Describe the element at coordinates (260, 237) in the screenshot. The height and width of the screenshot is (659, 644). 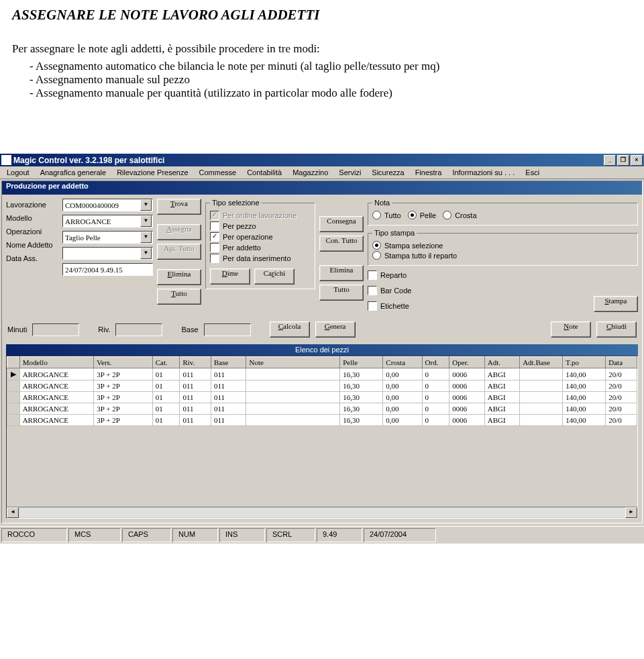
I see `checkbox-per-operazione: ✓Per operazione` at that location.